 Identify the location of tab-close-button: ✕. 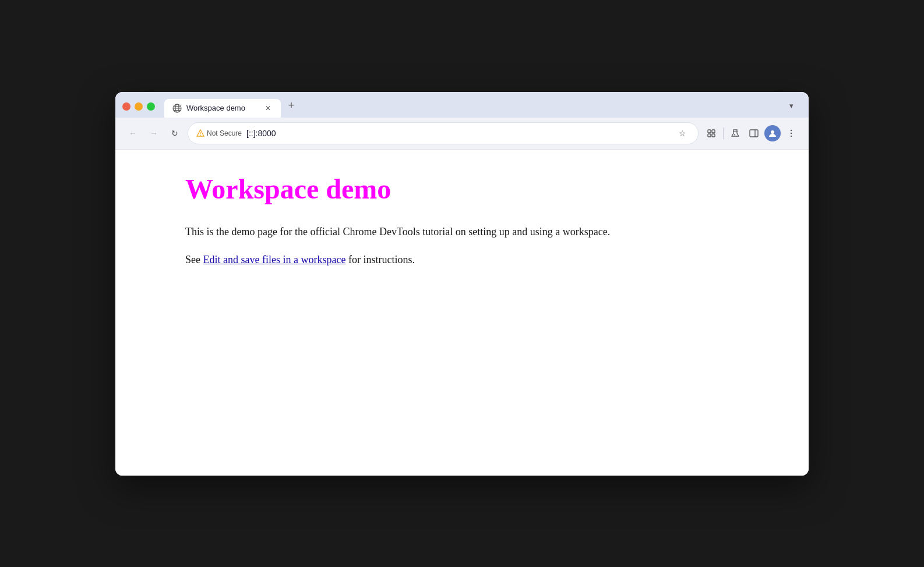
(268, 108).